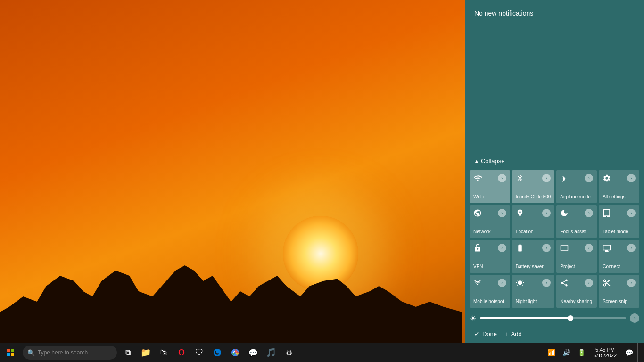 The width and height of the screenshot is (644, 362). Describe the element at coordinates (619, 302) in the screenshot. I see `screen-snip-label: Screen snip` at that location.